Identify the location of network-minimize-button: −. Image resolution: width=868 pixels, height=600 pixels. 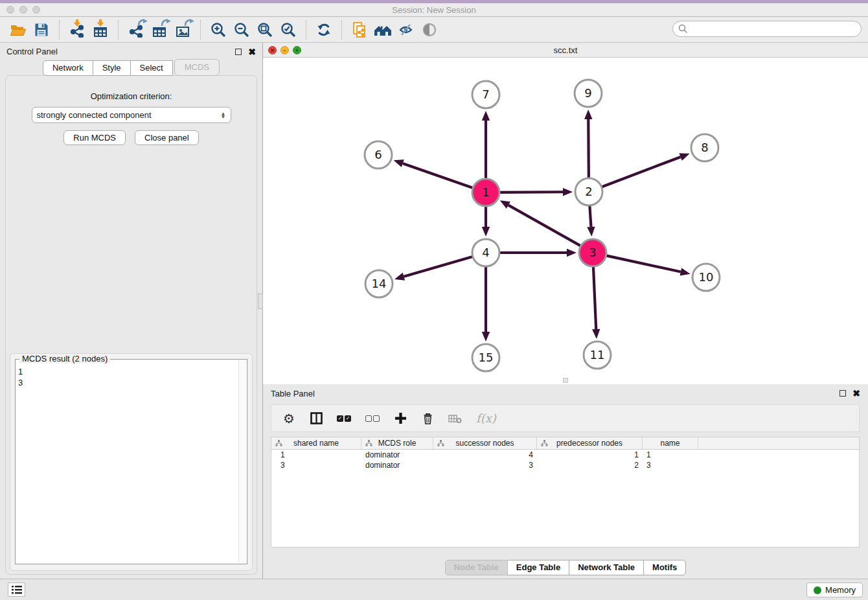
(285, 51).